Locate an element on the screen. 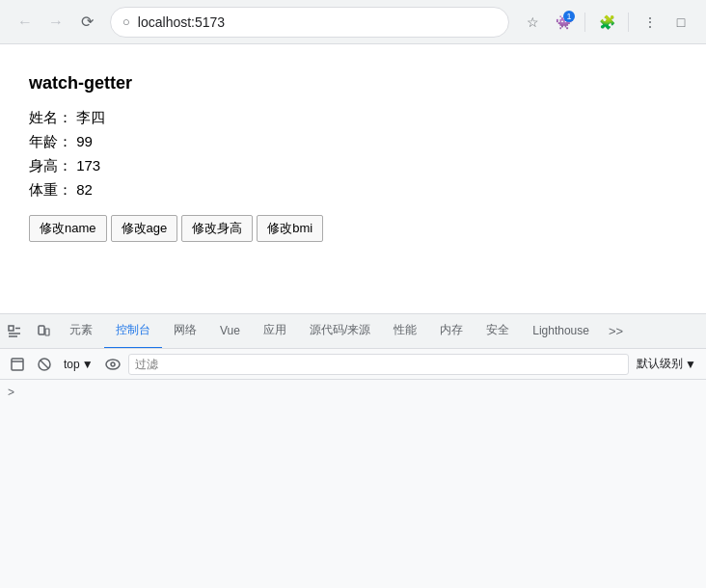 The height and width of the screenshot is (588, 706). window-icon: □ is located at coordinates (681, 22).